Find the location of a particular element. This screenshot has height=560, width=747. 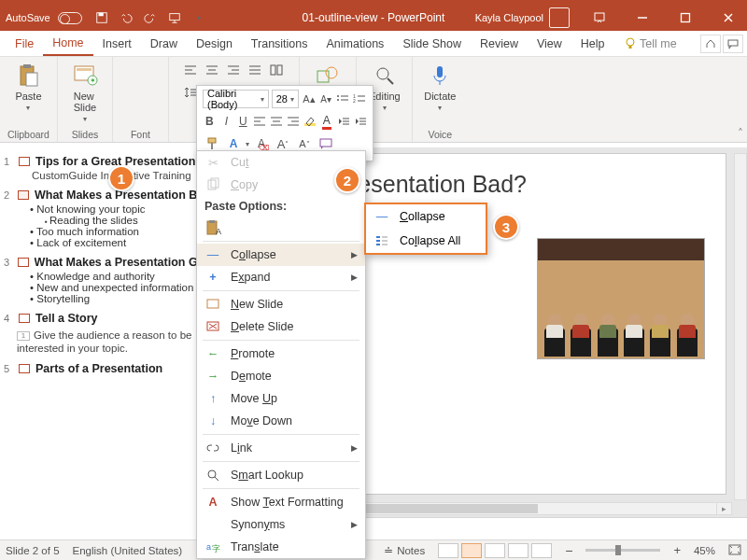

outline-slide-4: 4 Tell a Story 1Give the audience a reas… is located at coordinates (101, 332).